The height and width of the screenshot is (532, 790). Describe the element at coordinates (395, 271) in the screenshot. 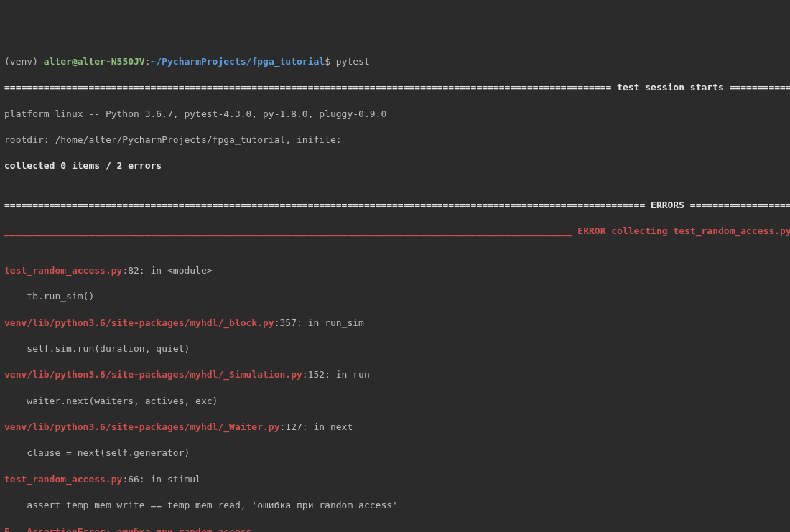

I see `trace-line: test_random_access.py:82: in <module>` at that location.